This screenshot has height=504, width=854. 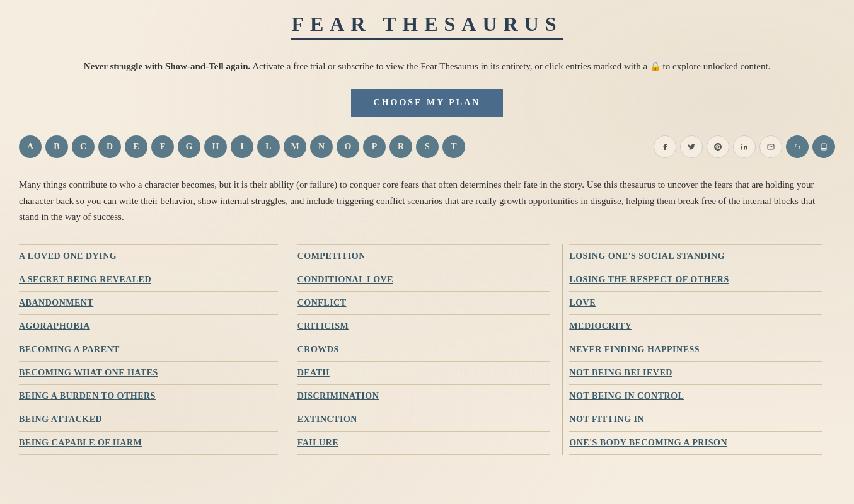 What do you see at coordinates (716, 66) in the screenshot?
I see `banner-end: to explore unlocked content.` at bounding box center [716, 66].